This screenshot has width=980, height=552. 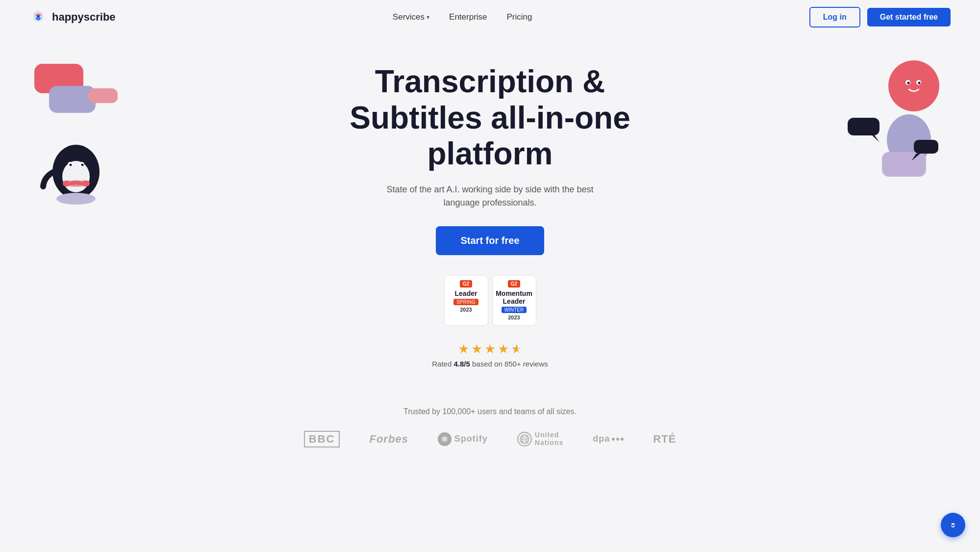 What do you see at coordinates (503, 349) in the screenshot?
I see `star-4: ★` at bounding box center [503, 349].